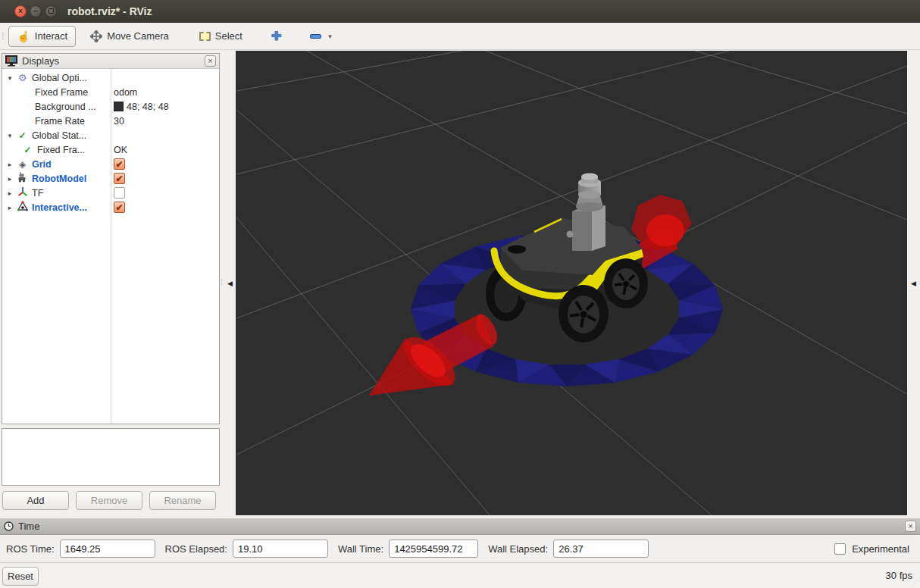  Describe the element at coordinates (111, 246) in the screenshot. I see `displays-tree: ▾ ⚙ Global Opti... Fixed Frame odom Back…` at that location.